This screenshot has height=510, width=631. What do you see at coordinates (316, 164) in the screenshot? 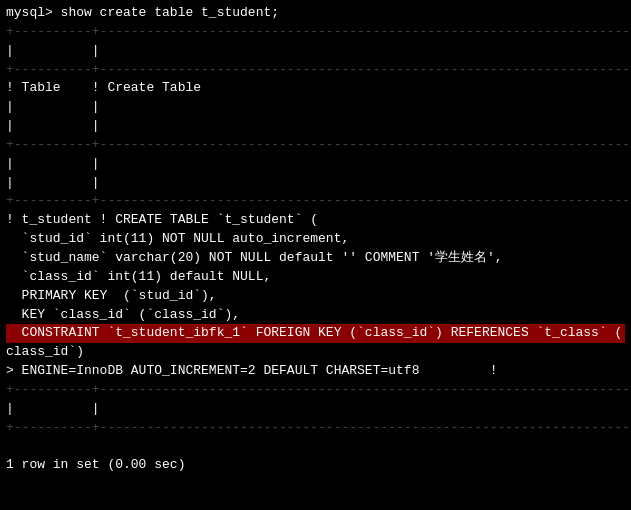
I see `empty-4: | | |` at bounding box center [316, 164].